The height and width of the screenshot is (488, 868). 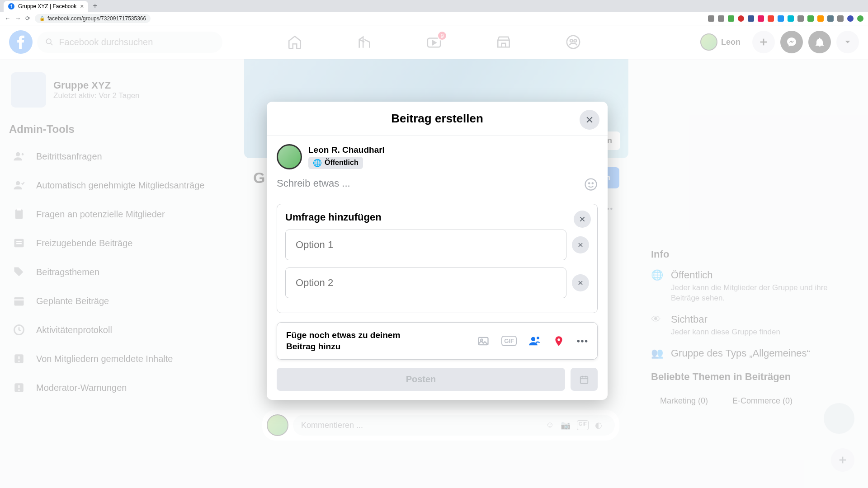 What do you see at coordinates (559, 341) in the screenshot?
I see `location-icon` at bounding box center [559, 341].